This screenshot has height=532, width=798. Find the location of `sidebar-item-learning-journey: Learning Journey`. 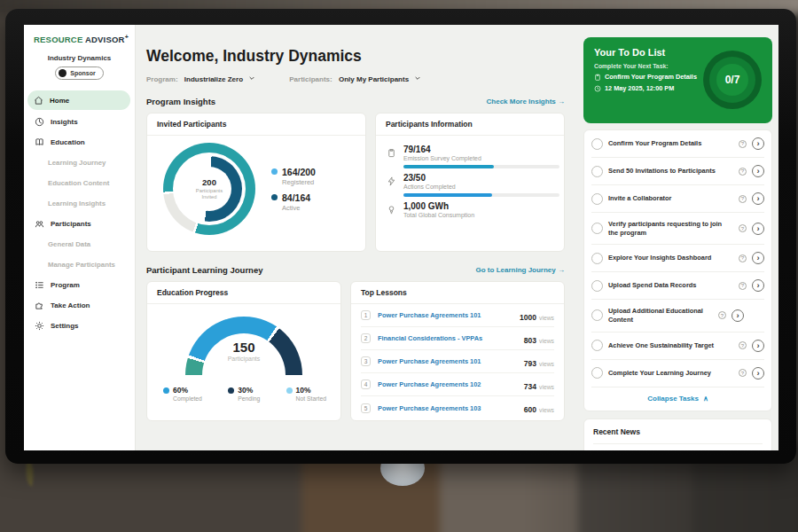

sidebar-item-learning-journey: Learning Journey is located at coordinates (80, 163).